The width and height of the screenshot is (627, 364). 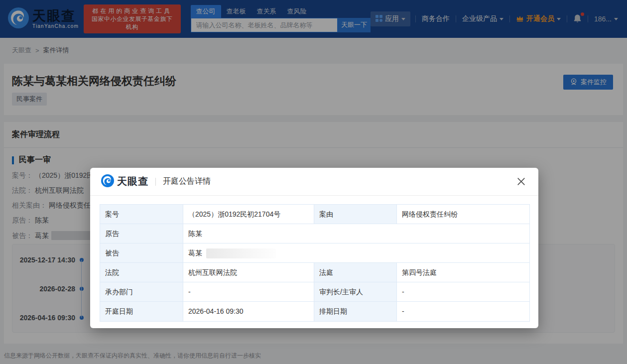 What do you see at coordinates (141, 234) in the screenshot?
I see `table-label-cell: 原告` at bounding box center [141, 234].